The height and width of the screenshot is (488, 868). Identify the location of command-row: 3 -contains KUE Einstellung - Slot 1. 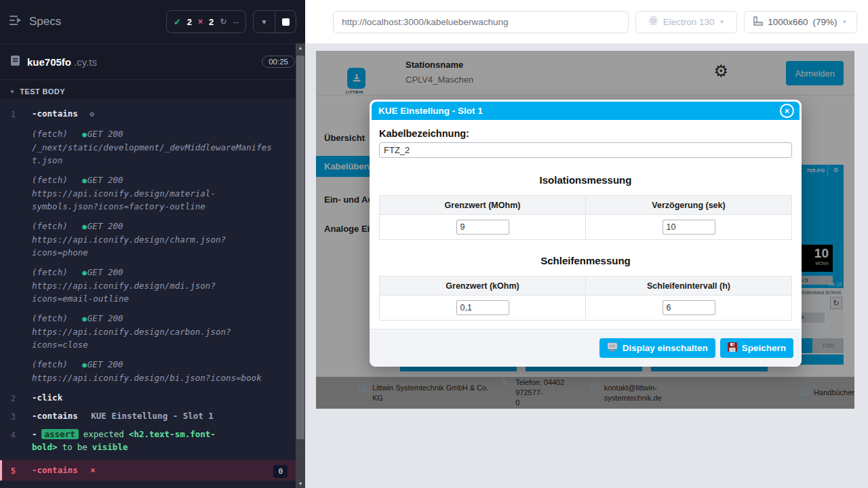
(148, 416).